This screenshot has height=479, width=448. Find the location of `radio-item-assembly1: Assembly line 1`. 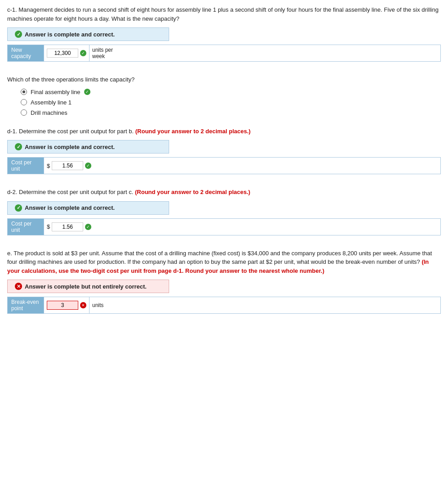

radio-item-assembly1: Assembly line 1 is located at coordinates (231, 103).